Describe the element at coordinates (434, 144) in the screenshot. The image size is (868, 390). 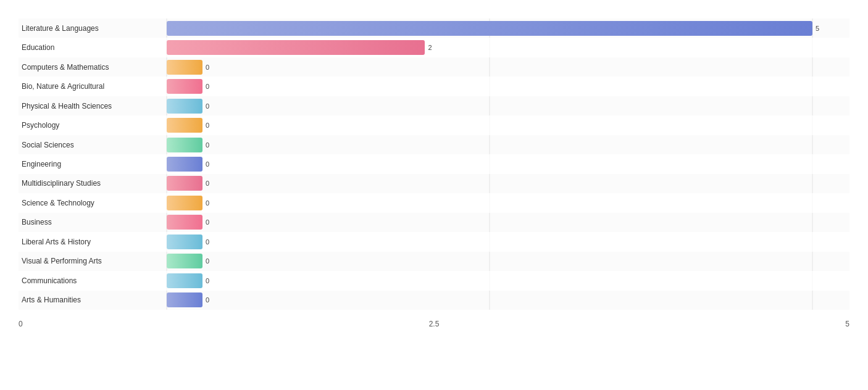
I see `bar-row: Social Sciences0` at that location.